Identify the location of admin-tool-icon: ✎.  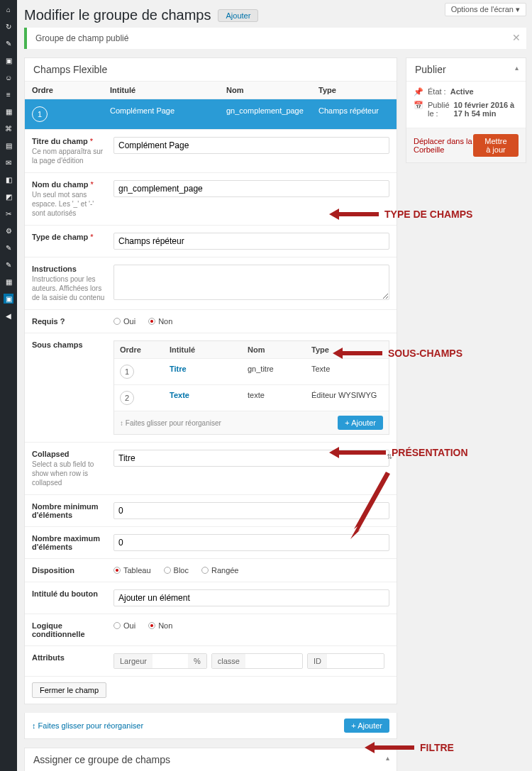
(9, 248).